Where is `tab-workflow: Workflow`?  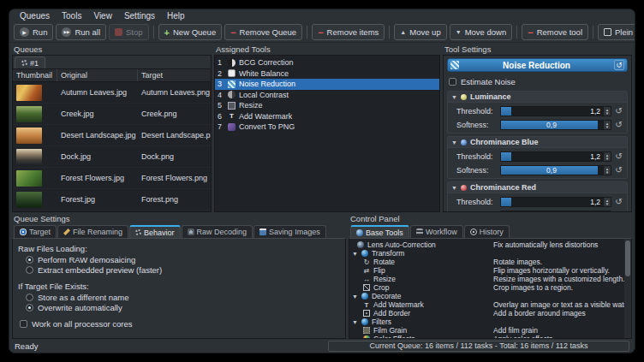 tab-workflow: Workflow is located at coordinates (437, 231).